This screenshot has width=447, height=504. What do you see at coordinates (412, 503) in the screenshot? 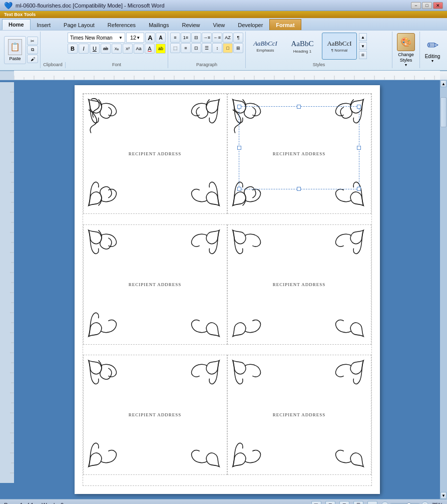
I see `zoom-control: − + 75%` at bounding box center [412, 503].